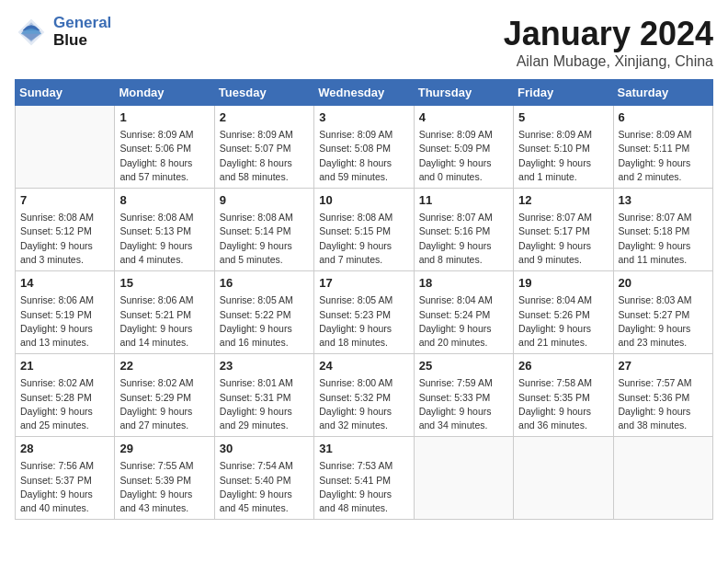 This screenshot has height=563, width=728. Describe the element at coordinates (164, 156) in the screenshot. I see `day-info: Sunrise: 8:09 AMSunset: 5:06 PMDaylight:…` at that location.